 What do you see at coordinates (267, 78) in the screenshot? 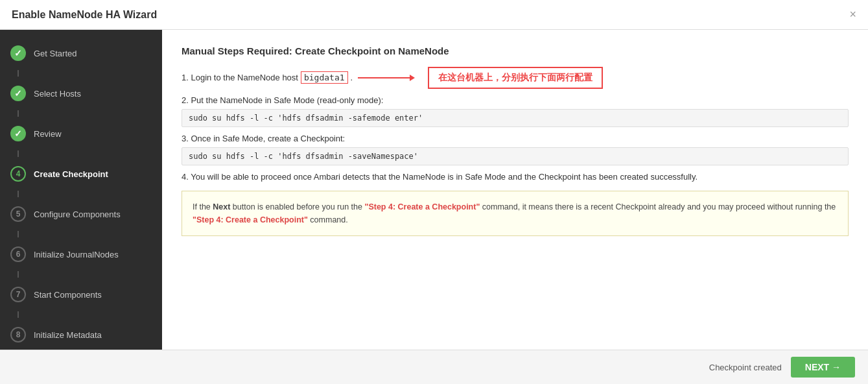
I see `step1-line: 1. Login to the NameNode host bigdata1.` at bounding box center [267, 78].